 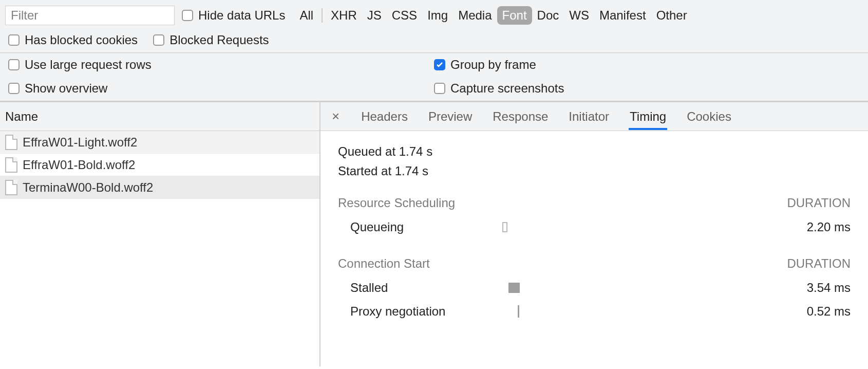 What do you see at coordinates (88, 65) in the screenshot?
I see `large-rows-label: Use large request rows` at bounding box center [88, 65].